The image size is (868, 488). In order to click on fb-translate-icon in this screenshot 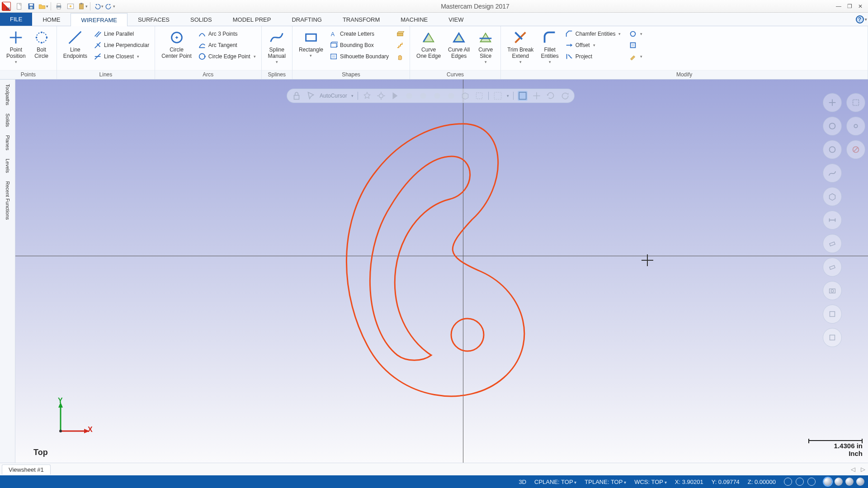, I will do `click(537, 96)`.